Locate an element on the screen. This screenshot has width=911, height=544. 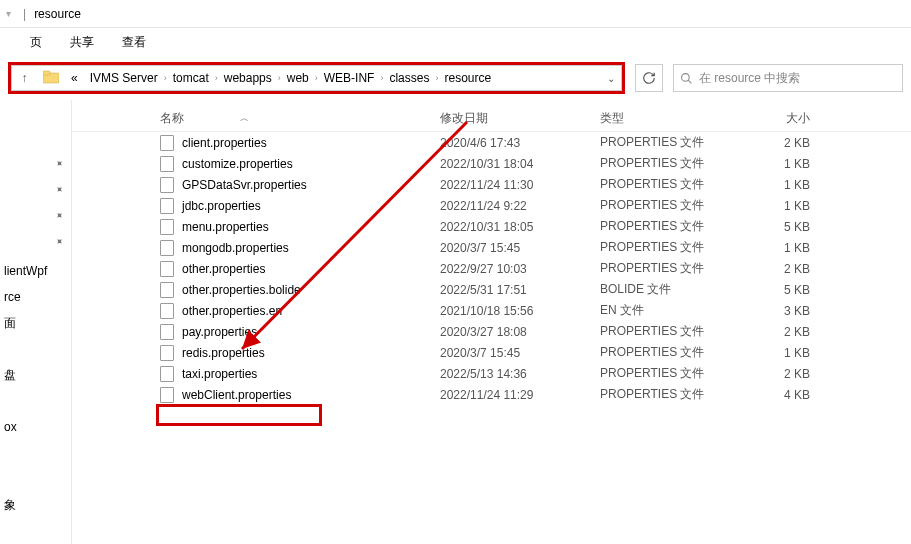
breadcrumb-segment: tomcat is located at coordinates (191, 78).